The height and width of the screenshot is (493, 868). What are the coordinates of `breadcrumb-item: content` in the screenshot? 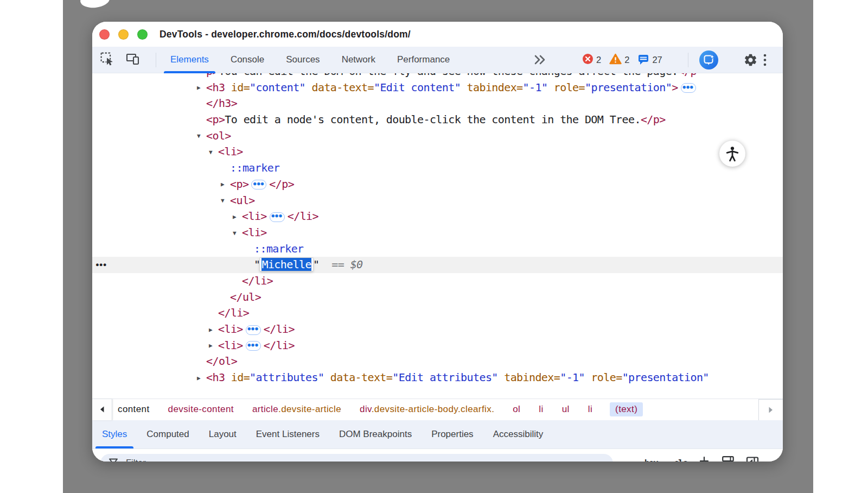 It's located at (133, 409).